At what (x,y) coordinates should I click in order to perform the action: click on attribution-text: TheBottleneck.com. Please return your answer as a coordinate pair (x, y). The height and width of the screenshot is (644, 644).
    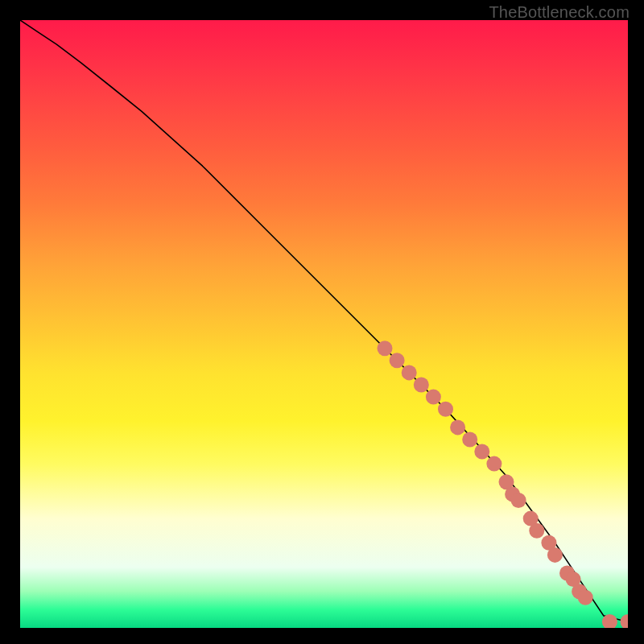
    Looking at the image, I should click on (559, 13).